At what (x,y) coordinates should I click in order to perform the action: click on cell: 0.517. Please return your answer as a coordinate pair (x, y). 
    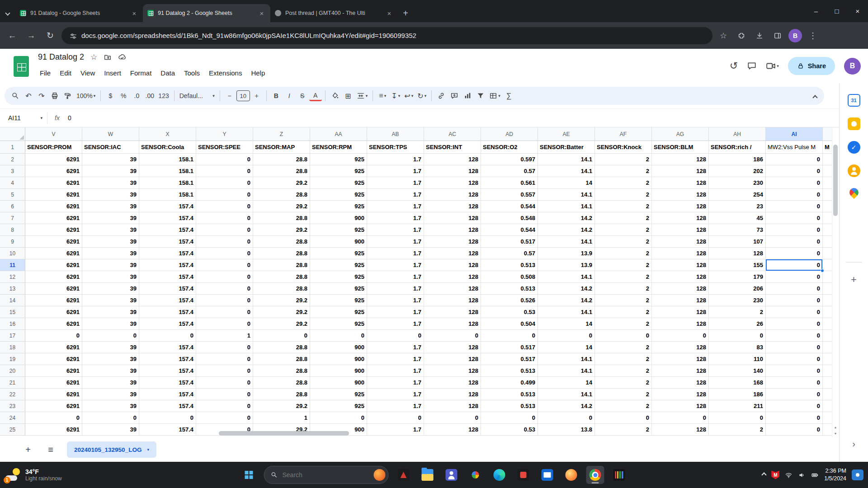
    Looking at the image, I should click on (509, 359).